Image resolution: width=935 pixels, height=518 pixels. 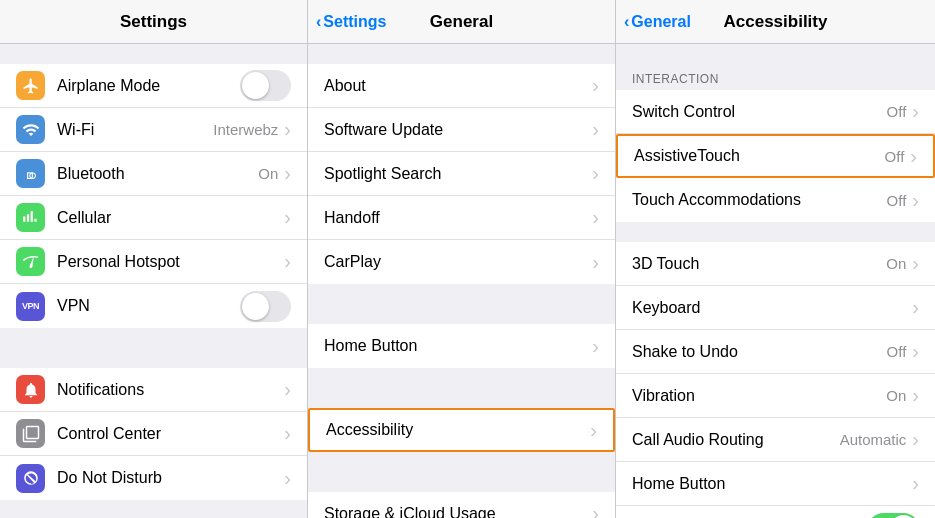 I want to click on gen-row-handoff: Handoff, so click(x=462, y=218).